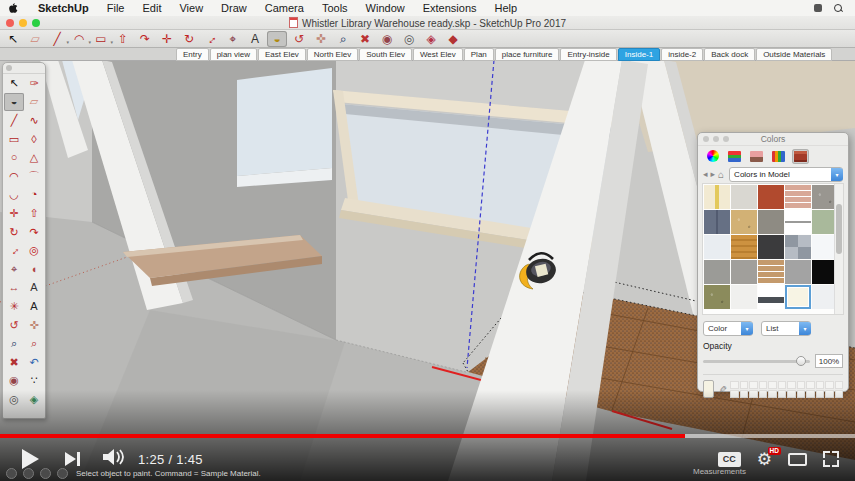 The height and width of the screenshot is (481, 855). What do you see at coordinates (798, 297) in the screenshot?
I see `material-swatch-selected` at bounding box center [798, 297].